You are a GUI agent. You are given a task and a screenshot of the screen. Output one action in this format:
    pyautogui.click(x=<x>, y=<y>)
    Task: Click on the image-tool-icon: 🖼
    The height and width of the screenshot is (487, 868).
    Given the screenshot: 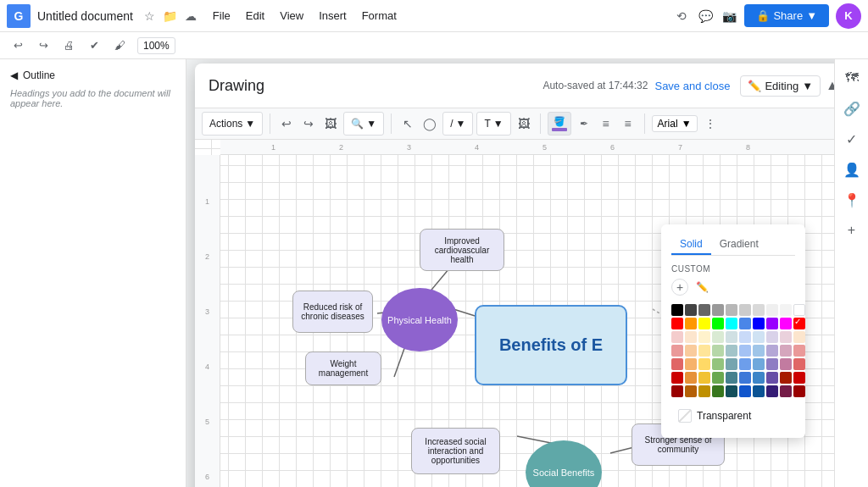 What is the action you would take?
    pyautogui.click(x=524, y=124)
    